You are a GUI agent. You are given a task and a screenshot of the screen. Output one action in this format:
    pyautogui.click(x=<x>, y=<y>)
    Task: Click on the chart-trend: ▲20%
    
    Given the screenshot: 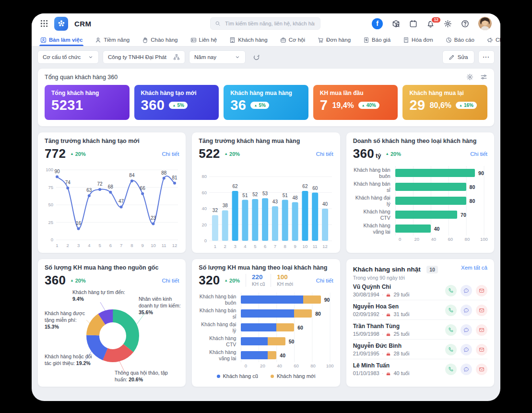 What is the action you would take?
    pyautogui.click(x=232, y=154)
    